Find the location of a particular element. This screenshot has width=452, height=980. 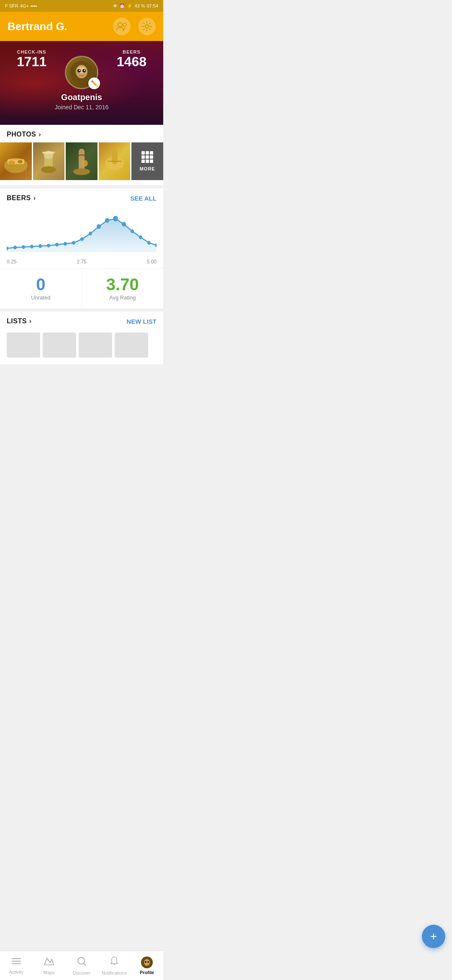

unrated-stat: 0 Unrated is located at coordinates (41, 288).